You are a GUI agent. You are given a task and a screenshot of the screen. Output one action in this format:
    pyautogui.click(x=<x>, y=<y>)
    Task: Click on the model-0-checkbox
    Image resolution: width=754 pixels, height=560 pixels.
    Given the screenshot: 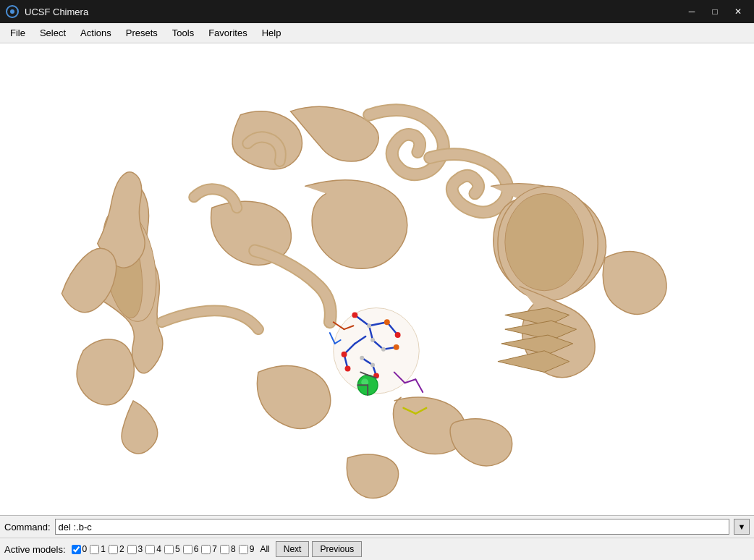 What is the action you would take?
    pyautogui.click(x=77, y=550)
    